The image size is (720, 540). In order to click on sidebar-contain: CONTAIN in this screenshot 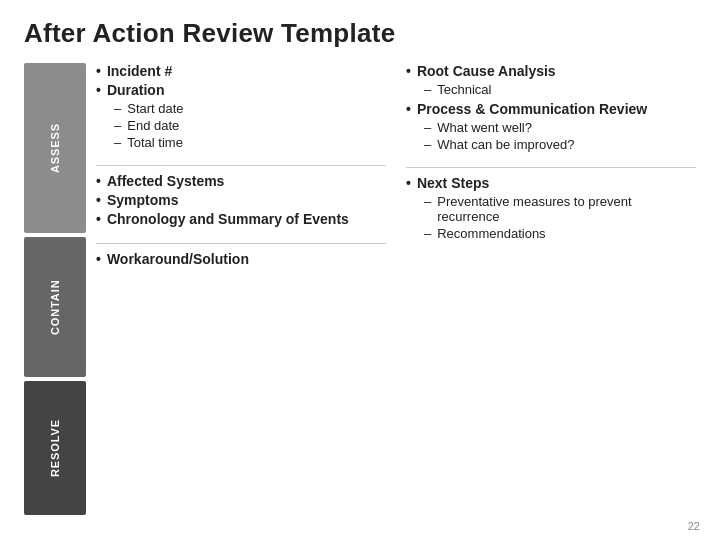, I will do `click(55, 307)`.